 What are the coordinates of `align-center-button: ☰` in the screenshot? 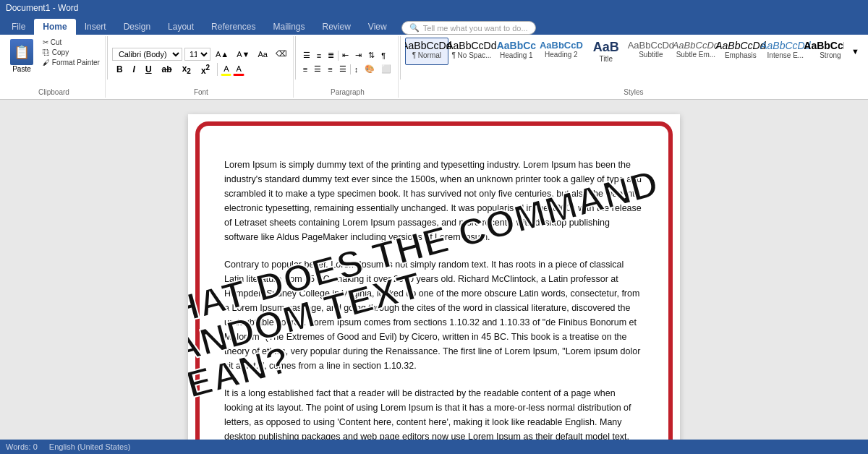 It's located at (318, 69).